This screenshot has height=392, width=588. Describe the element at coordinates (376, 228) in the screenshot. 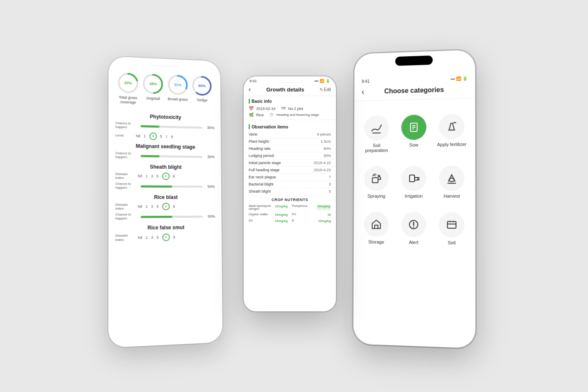

I see `category-item-storage: Storage` at that location.